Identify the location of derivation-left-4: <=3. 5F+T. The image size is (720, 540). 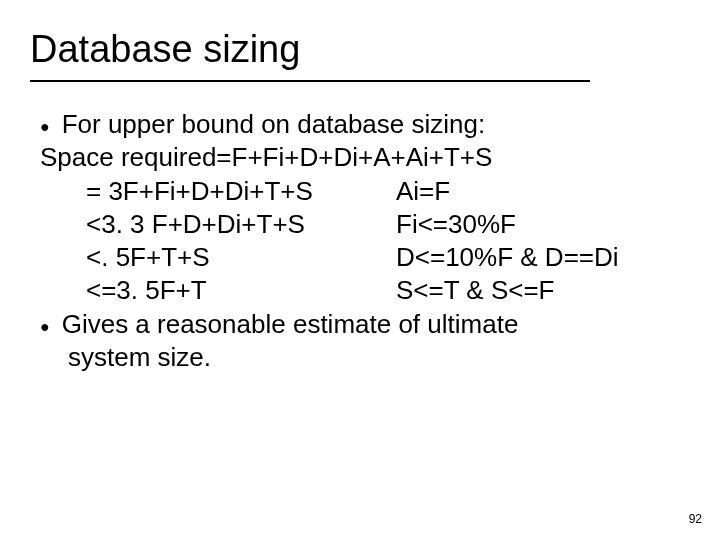
(241, 290).